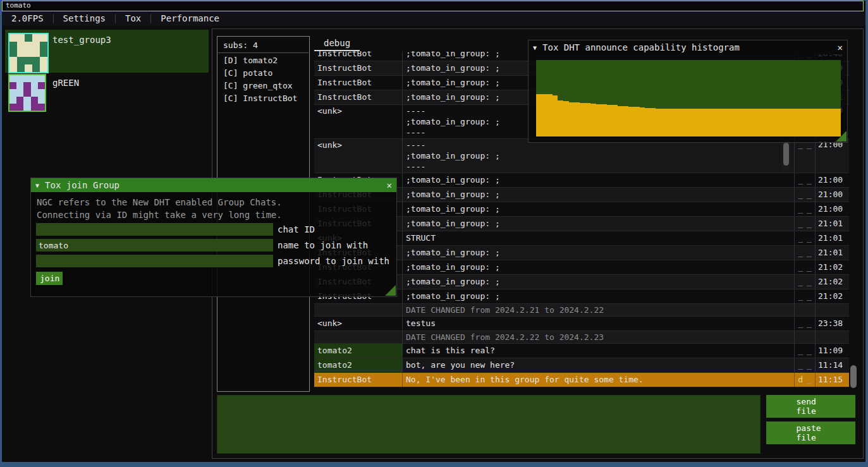 This screenshot has width=868, height=467. What do you see at coordinates (263, 72) in the screenshot?
I see `member-item: [C] potato` at bounding box center [263, 72].